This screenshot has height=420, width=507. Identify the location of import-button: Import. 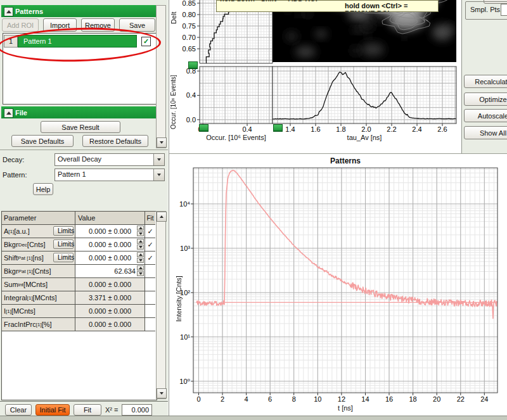
(60, 25).